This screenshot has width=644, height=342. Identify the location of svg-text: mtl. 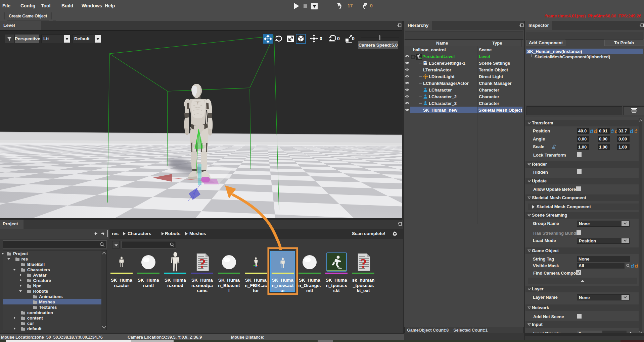
(310, 290).